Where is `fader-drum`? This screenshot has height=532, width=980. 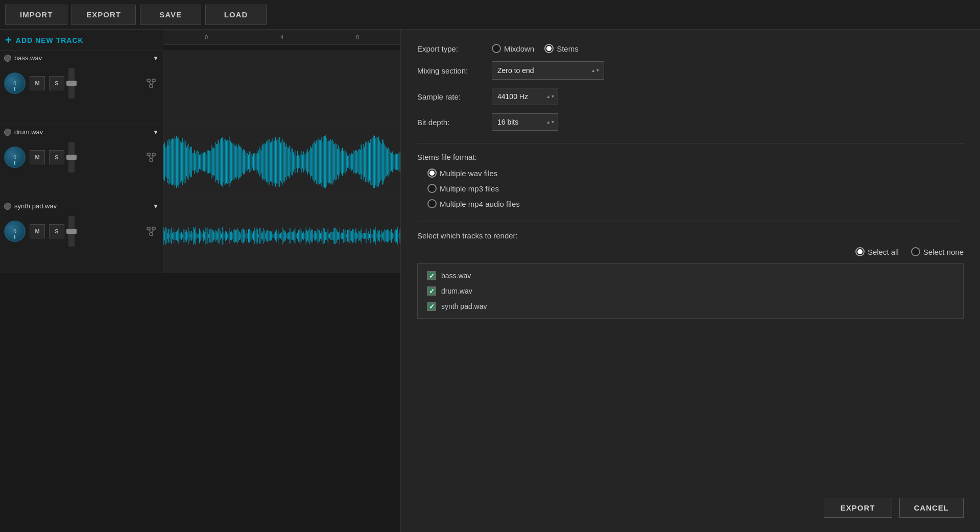 fader-drum is located at coordinates (71, 157).